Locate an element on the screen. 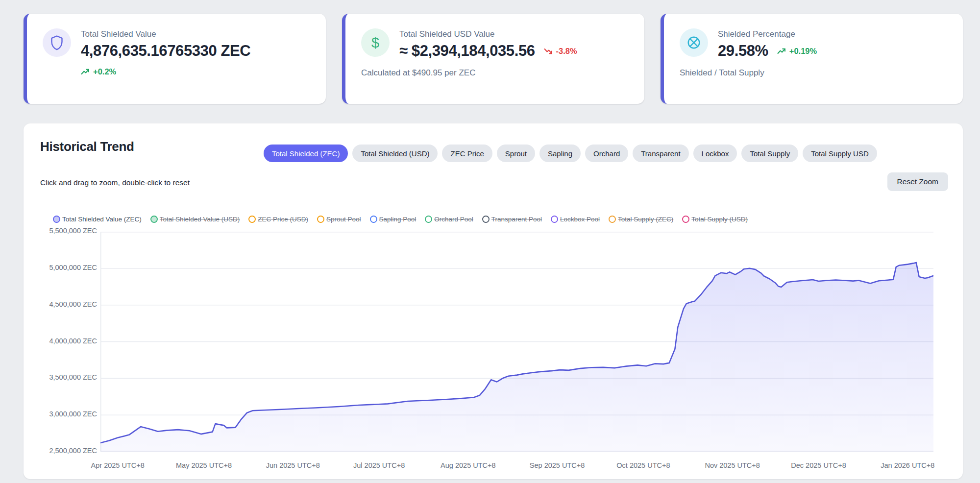 The width and height of the screenshot is (980, 483). legend-label: Total Supply (ZEC) is located at coordinates (646, 219).